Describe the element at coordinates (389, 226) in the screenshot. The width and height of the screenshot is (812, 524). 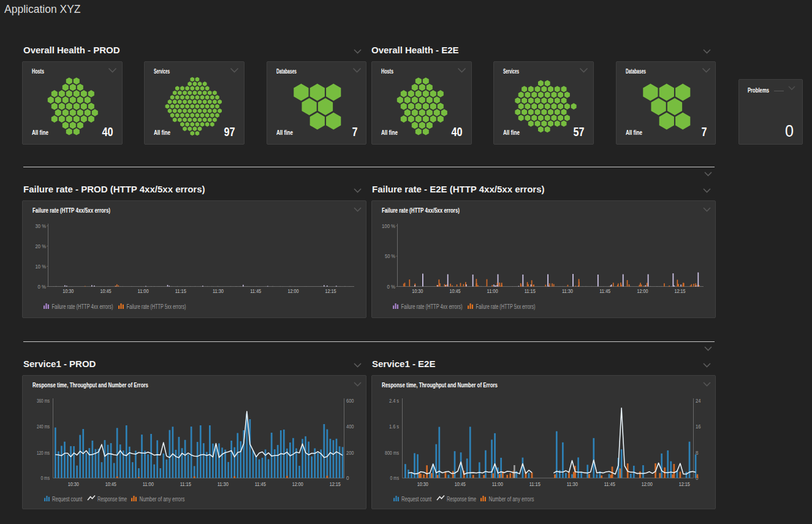
I see `svg-text: 100 %` at that location.